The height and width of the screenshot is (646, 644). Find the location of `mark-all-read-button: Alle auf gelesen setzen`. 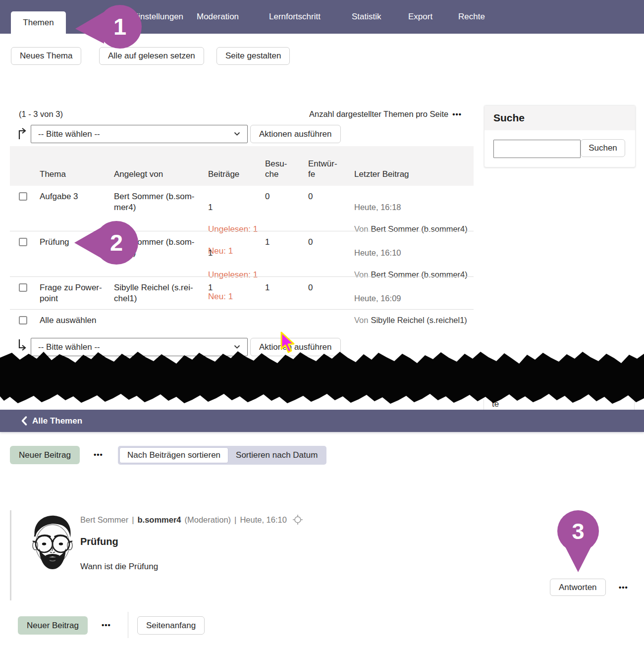

mark-all-read-button: Alle auf gelesen setzen is located at coordinates (152, 56).